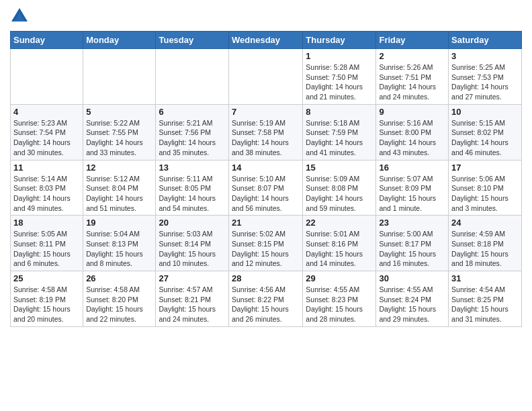  What do you see at coordinates (47, 305) in the screenshot?
I see `day-info: Sunrise: 4:58 AM Sunset: 8:19 PM Dayligh…` at bounding box center [47, 305].